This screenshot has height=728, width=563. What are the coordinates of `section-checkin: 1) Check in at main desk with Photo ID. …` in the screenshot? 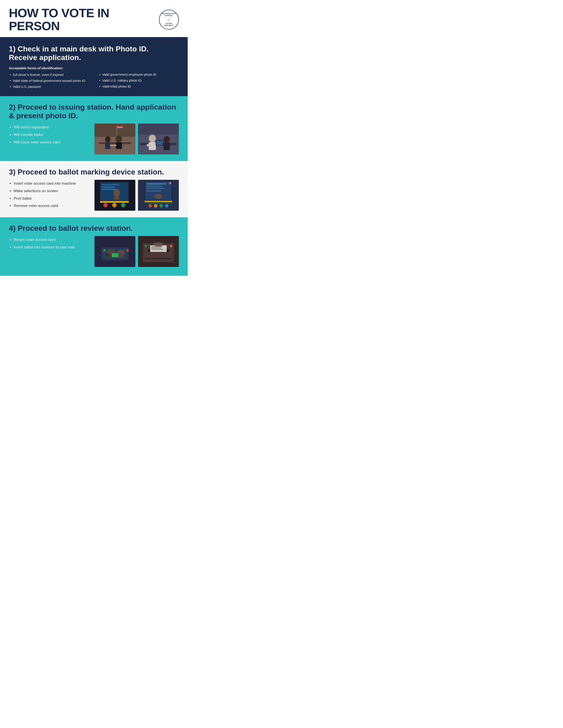 It's located at (94, 67).